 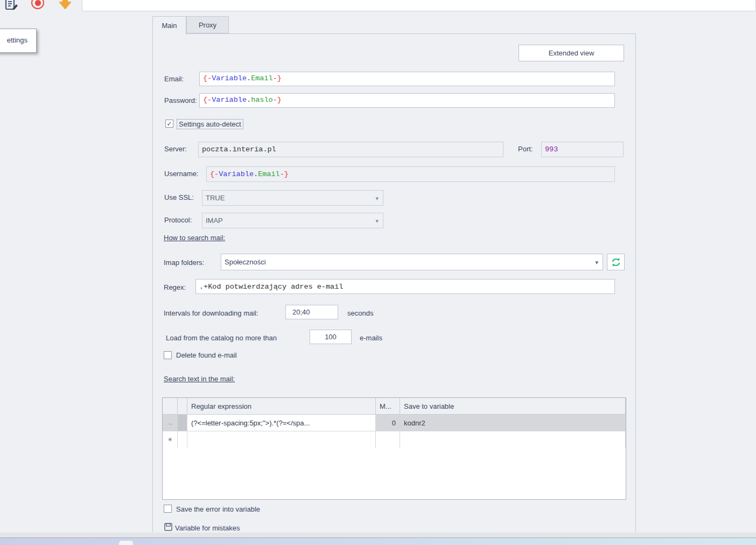 I want to click on protocol-label: Protocol:, so click(x=178, y=220).